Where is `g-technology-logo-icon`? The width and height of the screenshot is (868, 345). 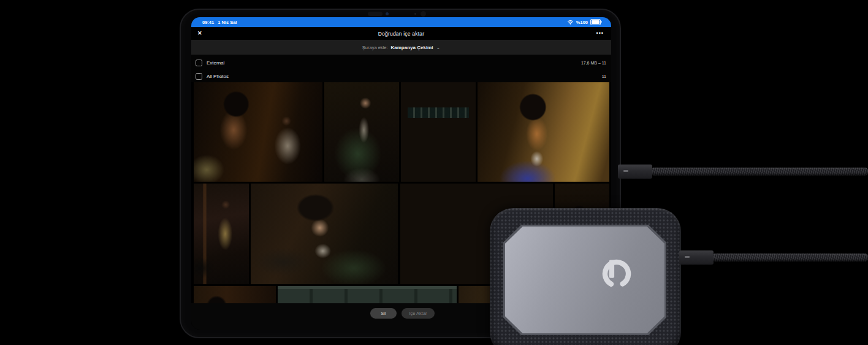 g-technology-logo-icon is located at coordinates (617, 274).